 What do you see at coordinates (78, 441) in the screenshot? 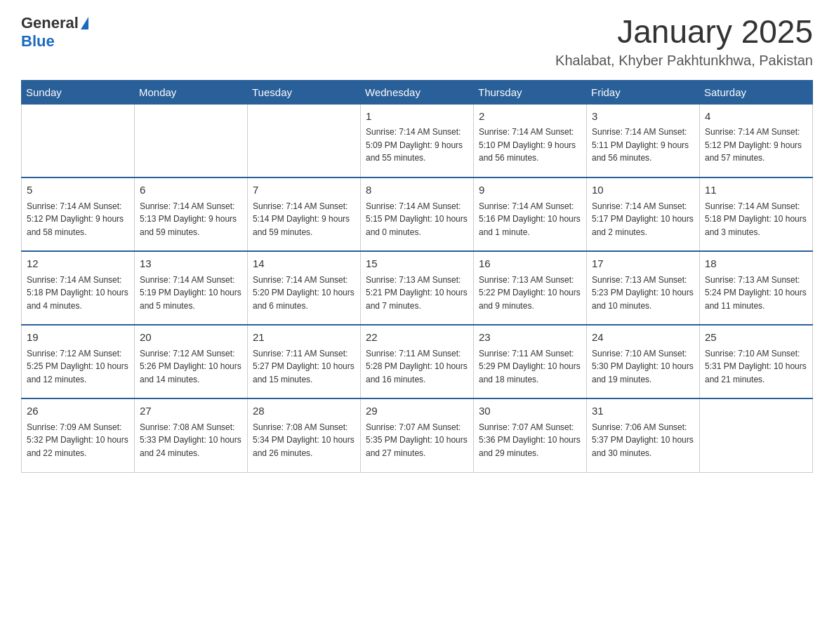
I see `day-info: Sunrise: 7:09 AM Sunset: 5:32 PM Dayligh…` at bounding box center [78, 441].